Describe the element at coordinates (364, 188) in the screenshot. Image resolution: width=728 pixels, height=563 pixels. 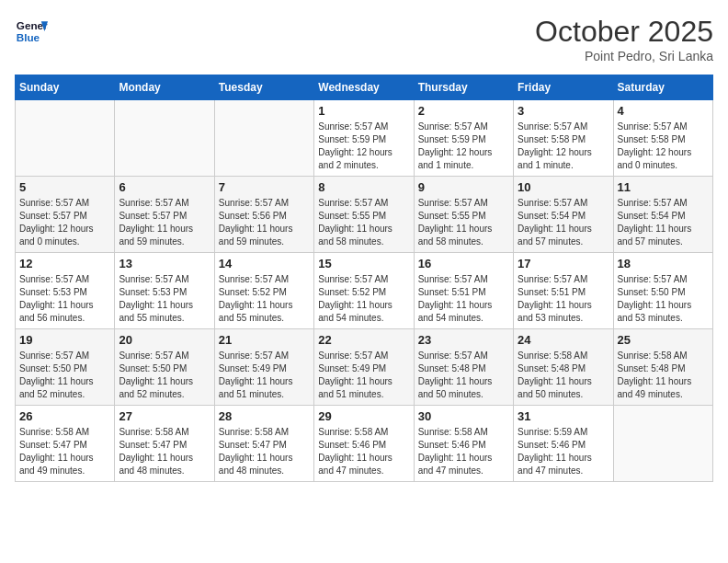
I see `day-number: 8` at that location.